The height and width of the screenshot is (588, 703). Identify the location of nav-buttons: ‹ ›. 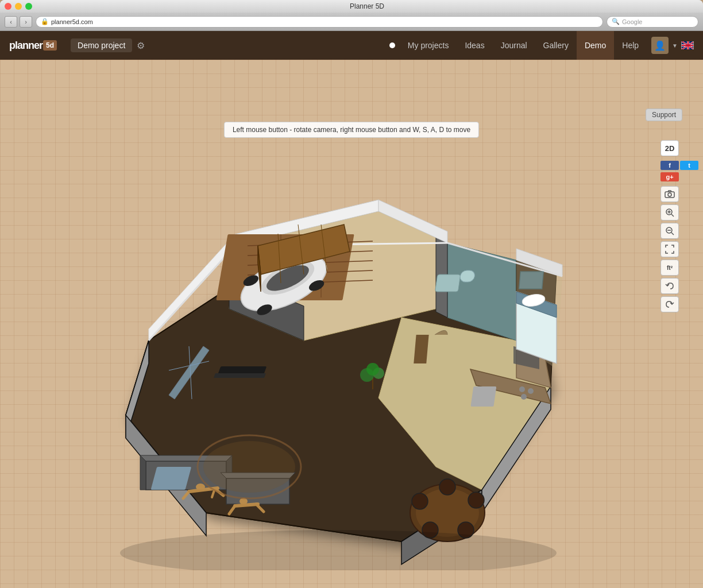
(18, 22).